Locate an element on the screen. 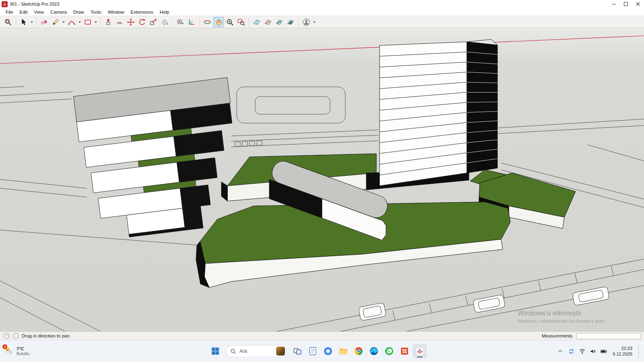 The width and height of the screenshot is (644, 362). hidden-icons-chevron is located at coordinates (560, 351).